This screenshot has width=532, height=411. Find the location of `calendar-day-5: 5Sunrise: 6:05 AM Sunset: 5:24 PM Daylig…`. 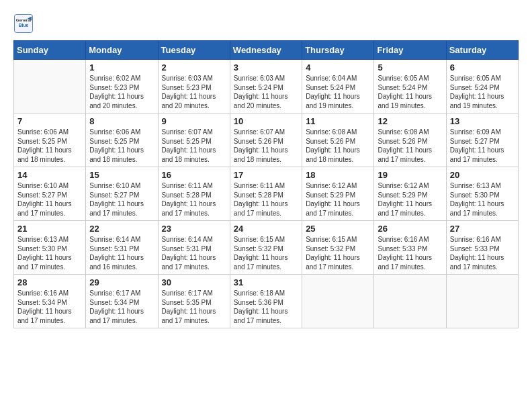

calendar-day-5: 5Sunrise: 6:05 AM Sunset: 5:24 PM Daylig… is located at coordinates (410, 87).